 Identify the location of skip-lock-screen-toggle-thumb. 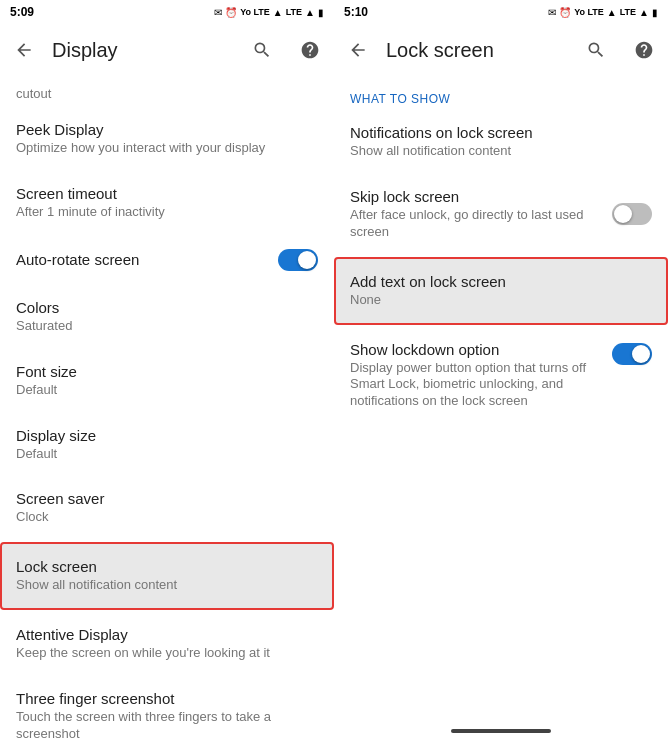
(623, 214).